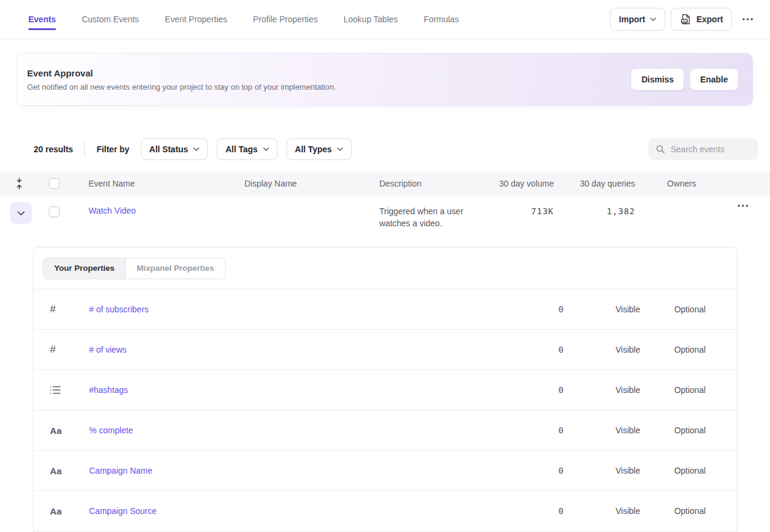 The image size is (770, 532). I want to click on property-row: Aa % complete 0 Visible Optional, so click(385, 431).